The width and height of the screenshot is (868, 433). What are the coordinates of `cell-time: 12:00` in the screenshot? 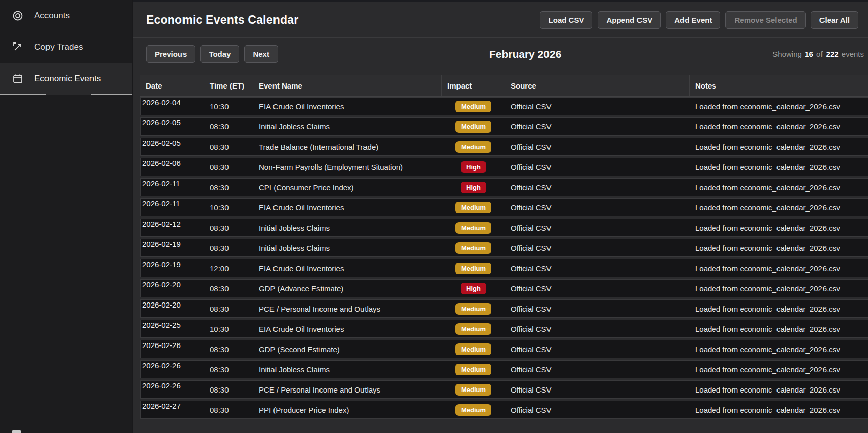 It's located at (229, 268).